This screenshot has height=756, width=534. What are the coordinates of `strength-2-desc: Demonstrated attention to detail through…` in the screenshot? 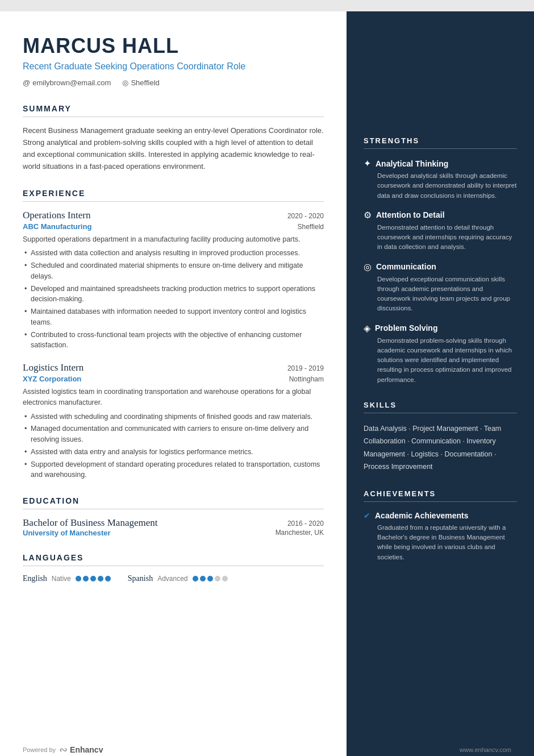 It's located at (440, 238).